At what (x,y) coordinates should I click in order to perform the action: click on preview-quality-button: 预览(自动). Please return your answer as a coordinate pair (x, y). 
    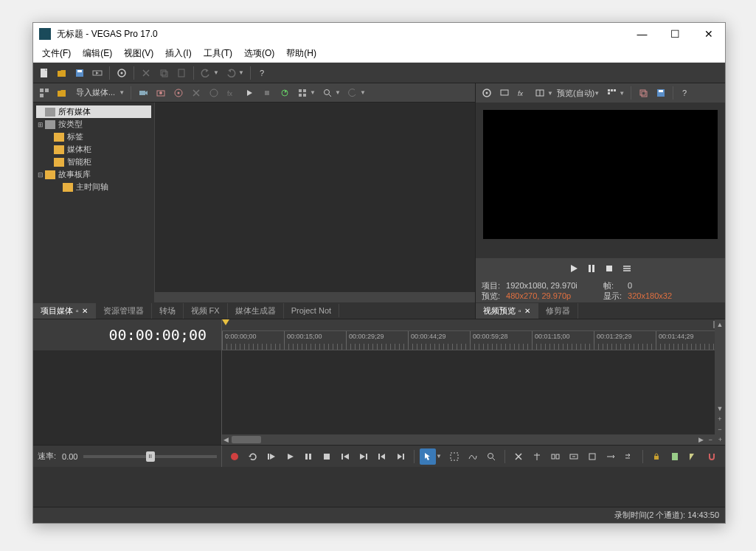
    Looking at the image, I should click on (575, 93).